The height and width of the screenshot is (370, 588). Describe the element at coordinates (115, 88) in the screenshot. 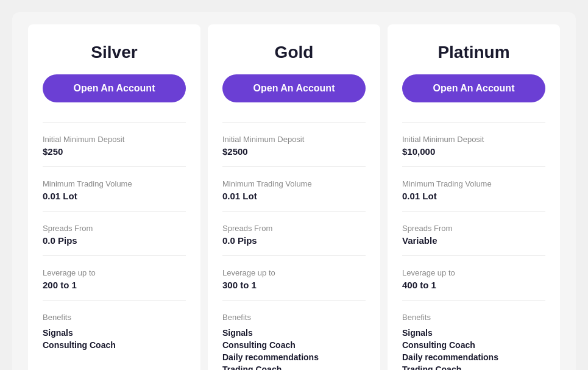

I see `open-account-button-silver: Open An Account` at that location.